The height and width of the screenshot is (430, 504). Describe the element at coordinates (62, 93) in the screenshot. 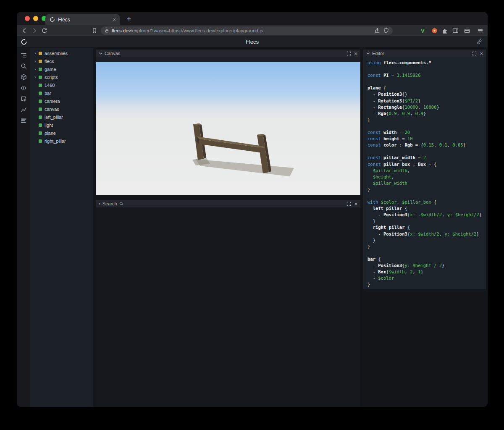

I see `tree-item-bar: bar` at that location.